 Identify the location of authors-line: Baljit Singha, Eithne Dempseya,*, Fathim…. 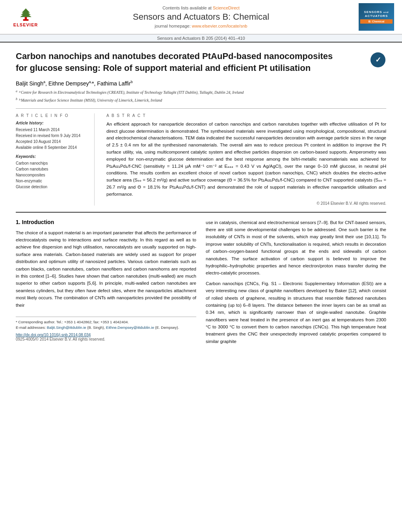
(201, 83).